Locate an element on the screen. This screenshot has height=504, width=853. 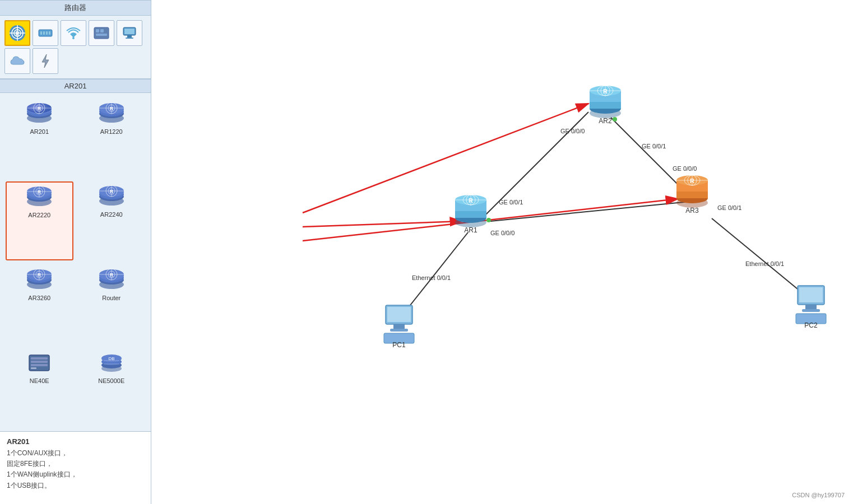
cloud-tool-icon is located at coordinates (17, 61).